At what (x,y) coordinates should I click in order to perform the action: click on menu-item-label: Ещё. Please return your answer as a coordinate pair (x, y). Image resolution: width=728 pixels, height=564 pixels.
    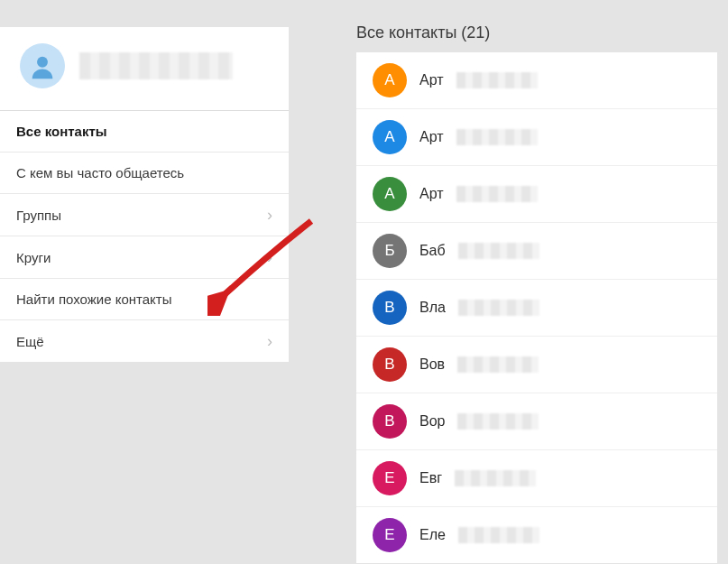
    Looking at the image, I should click on (31, 341).